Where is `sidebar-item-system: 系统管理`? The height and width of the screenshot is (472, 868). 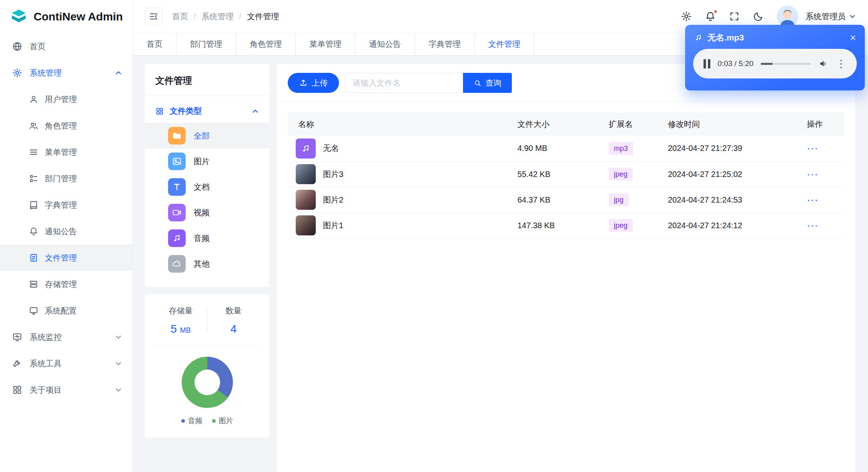
sidebar-item-system: 系统管理 is located at coordinates (66, 73).